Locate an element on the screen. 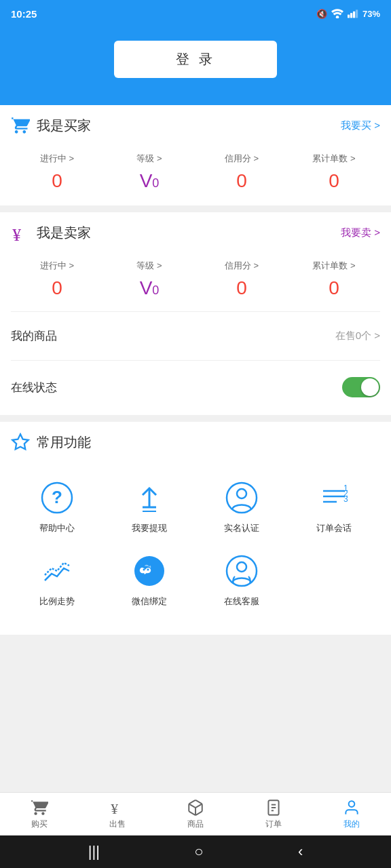 This screenshot has width=391, height=868. header-section: 登 录 is located at coordinates (196, 66).